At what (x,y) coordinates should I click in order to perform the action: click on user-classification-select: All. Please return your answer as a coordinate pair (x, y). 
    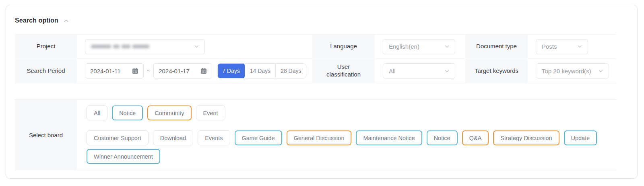
    Looking at the image, I should click on (419, 71).